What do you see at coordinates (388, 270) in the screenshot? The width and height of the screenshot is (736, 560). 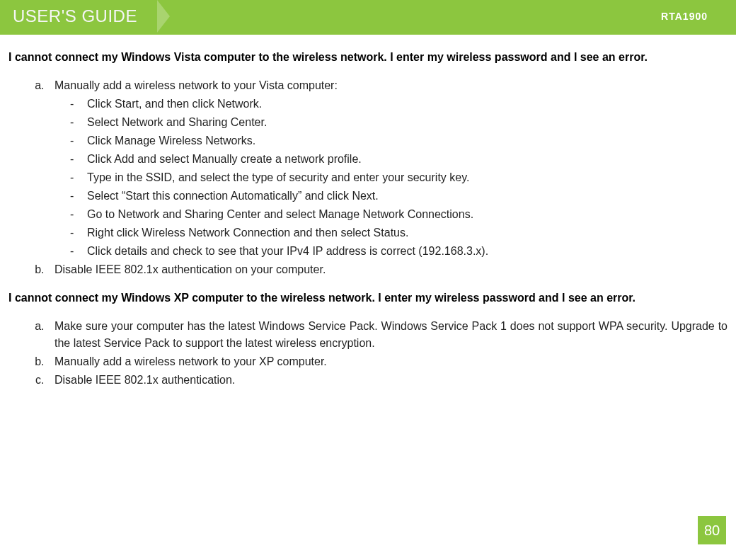 I see `section1-item-b: Disable IEEE 802.1x authentication on yo…` at bounding box center [388, 270].